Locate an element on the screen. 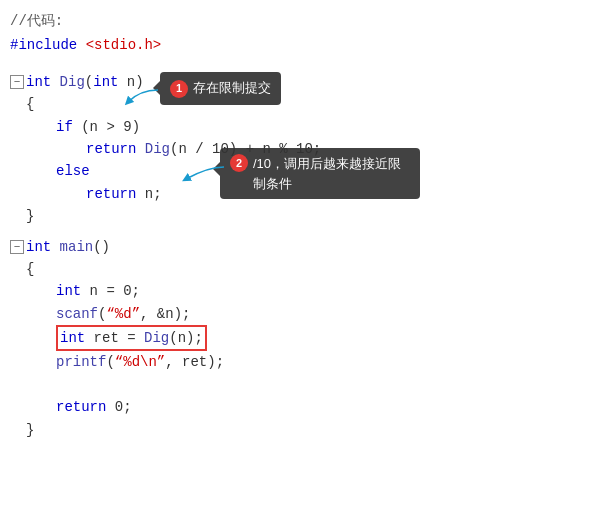 Image resolution: width=602 pixels, height=507 pixels. return-keyword-2: return is located at coordinates (116, 194).